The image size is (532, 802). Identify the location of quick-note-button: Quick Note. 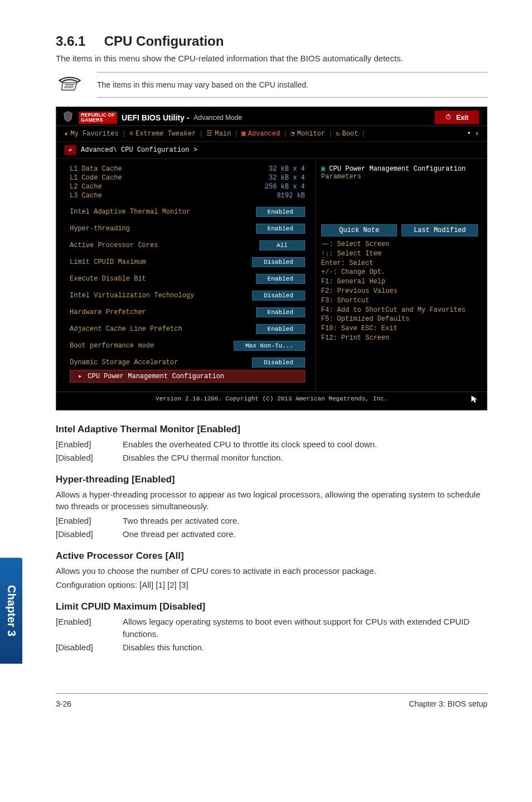
(359, 230).